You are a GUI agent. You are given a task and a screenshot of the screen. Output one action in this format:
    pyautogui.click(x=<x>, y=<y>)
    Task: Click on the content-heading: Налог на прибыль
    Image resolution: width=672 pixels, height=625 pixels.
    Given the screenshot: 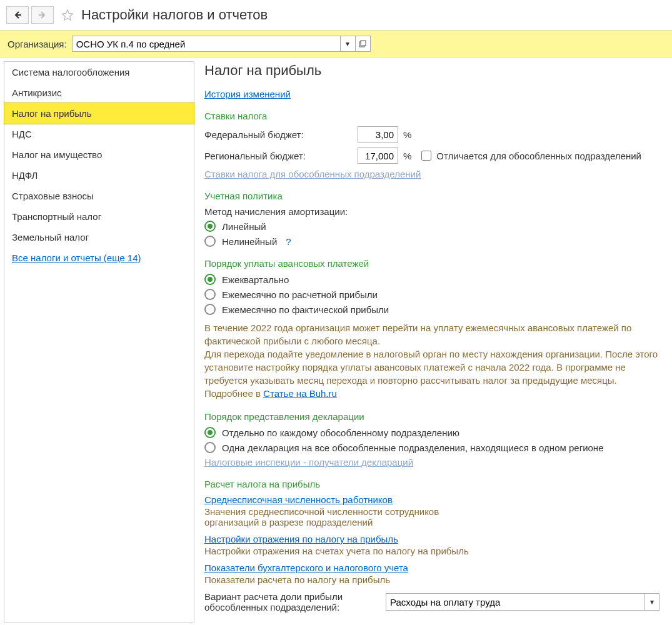 What is the action you would take?
    pyautogui.click(x=432, y=71)
    